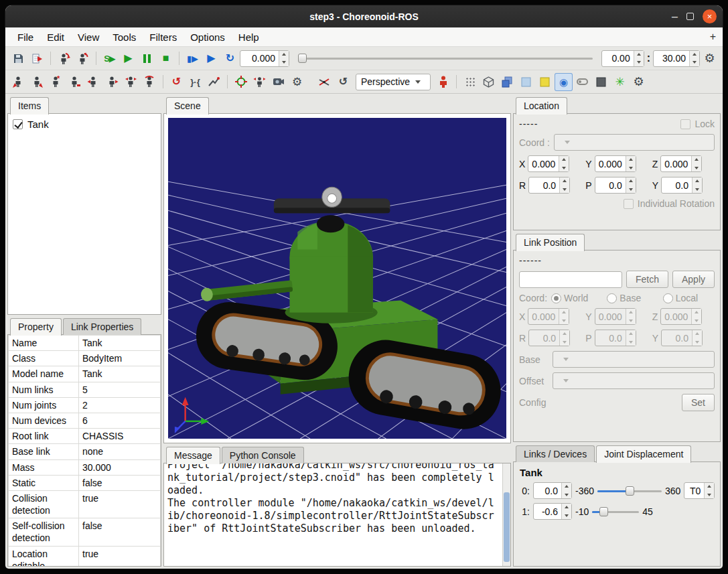 This screenshot has width=728, height=574. I want to click on shadow-toggle-button, so click(601, 82).